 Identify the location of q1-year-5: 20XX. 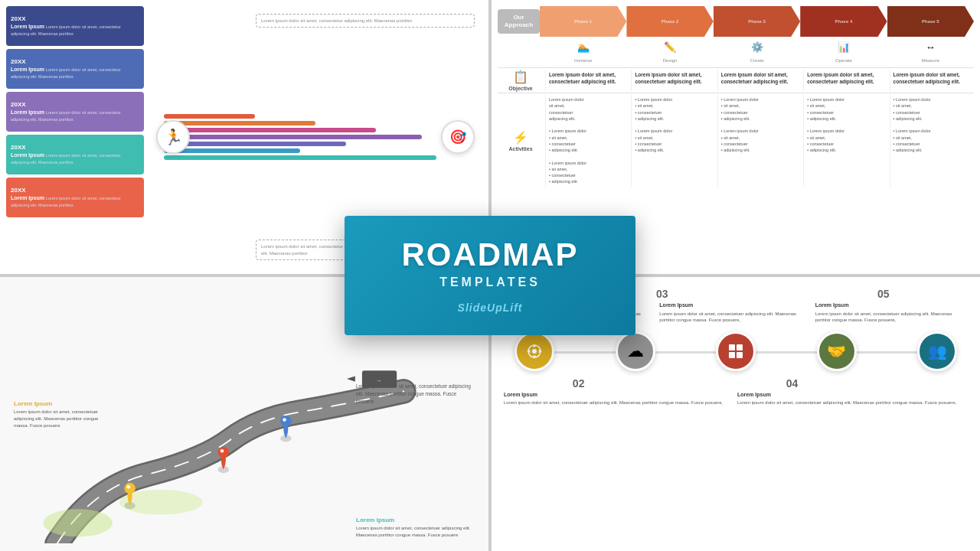
(75, 191).